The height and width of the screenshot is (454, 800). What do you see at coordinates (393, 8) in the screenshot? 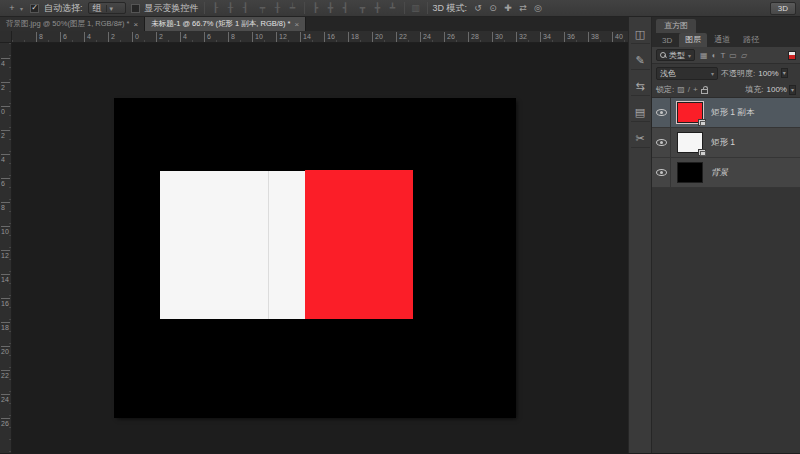
I see `distribute-bottom-icon: ┻` at bounding box center [393, 8].